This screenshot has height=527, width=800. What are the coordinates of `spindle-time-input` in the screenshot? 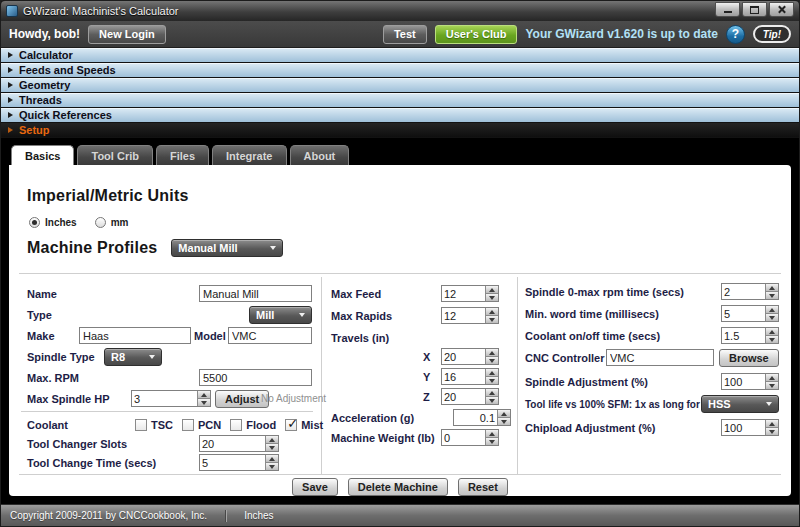 It's located at (744, 292).